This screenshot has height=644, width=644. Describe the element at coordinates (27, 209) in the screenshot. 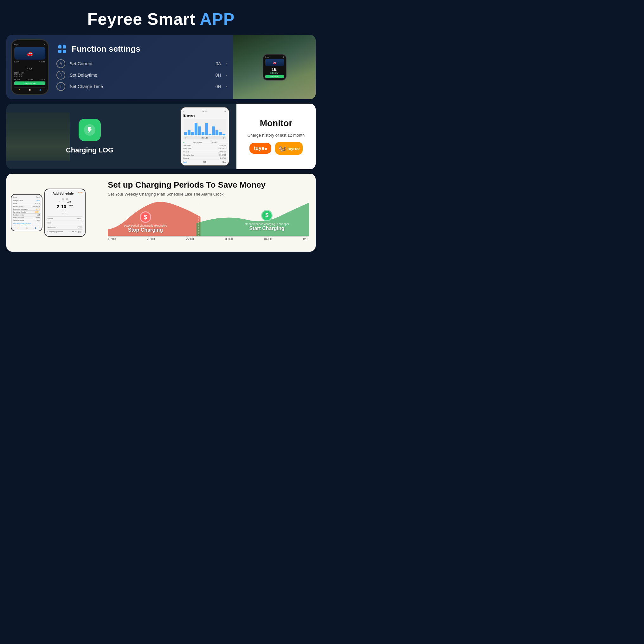

I see `sp-row-4: Equipment temperature 40.1°C` at that location.